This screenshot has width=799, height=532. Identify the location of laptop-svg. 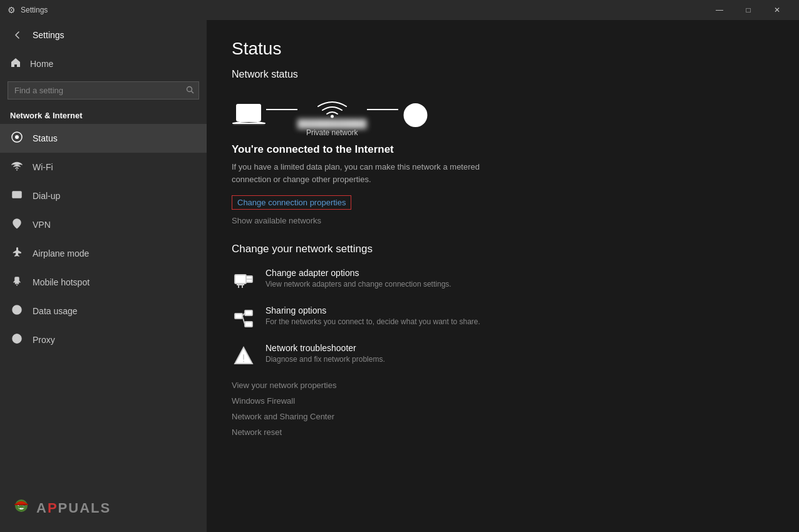
(249, 115).